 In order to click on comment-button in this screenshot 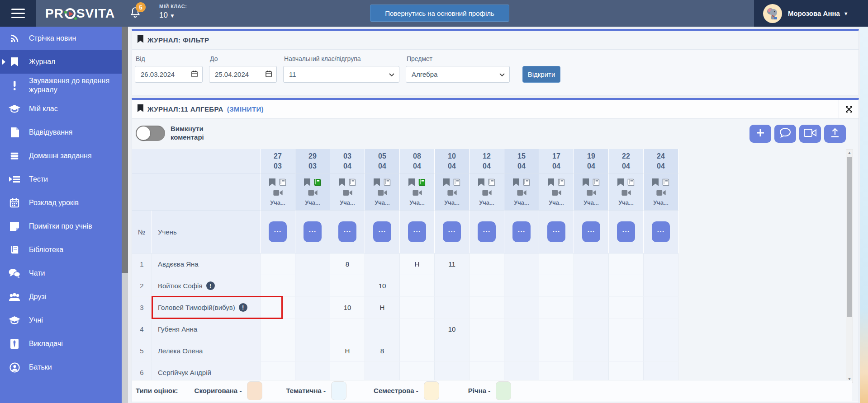, I will do `click(785, 134)`.